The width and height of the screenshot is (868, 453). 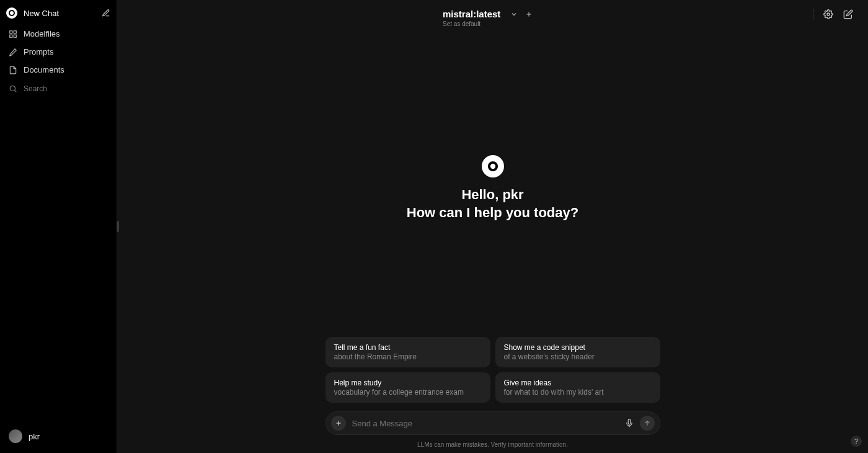 What do you see at coordinates (856, 441) in the screenshot?
I see `help-button: ?` at bounding box center [856, 441].